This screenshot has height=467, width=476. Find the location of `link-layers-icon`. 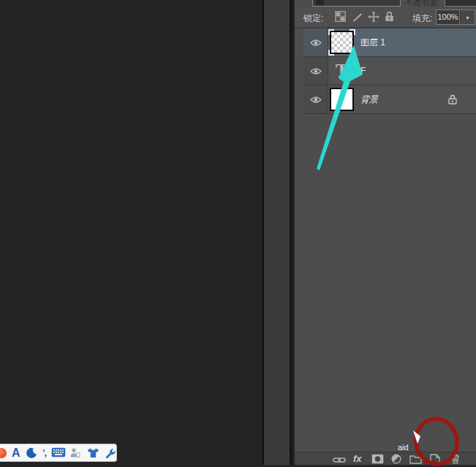

link-layers-icon is located at coordinates (339, 459).